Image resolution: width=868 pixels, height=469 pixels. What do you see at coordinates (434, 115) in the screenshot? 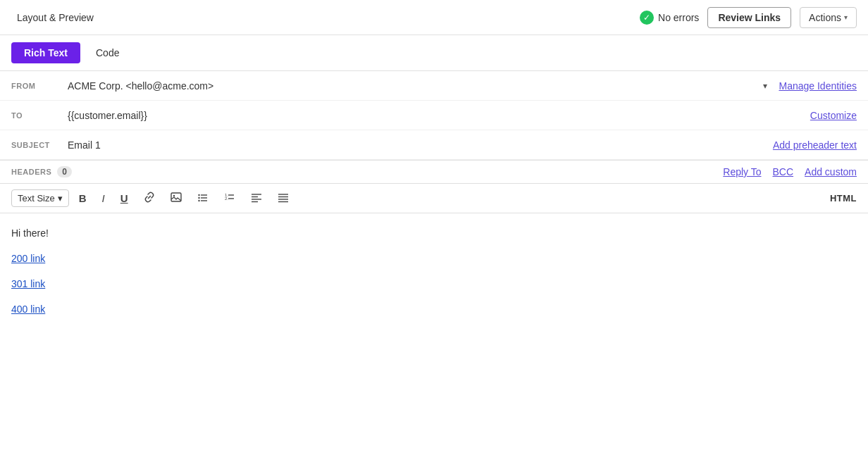
I see `to-field-row: TO {{customer.email}} Customize` at bounding box center [434, 115].